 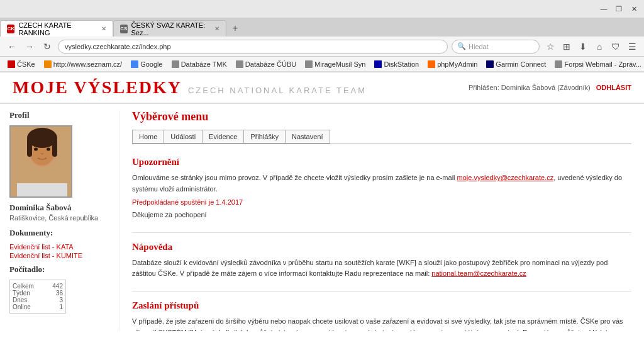 What do you see at coordinates (322, 47) in the screenshot?
I see `nav-bar: ← → ↻ vysledky.czechkarate.cz/index.php …` at bounding box center [322, 47].